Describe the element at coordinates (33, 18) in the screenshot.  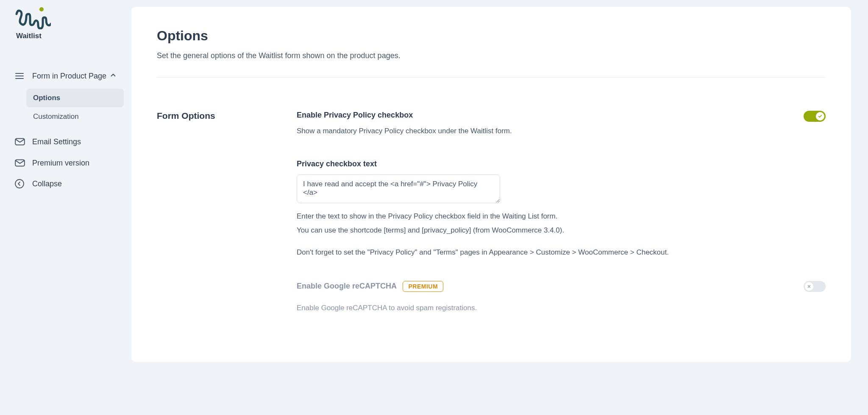
I see `yith-logo` at that location.